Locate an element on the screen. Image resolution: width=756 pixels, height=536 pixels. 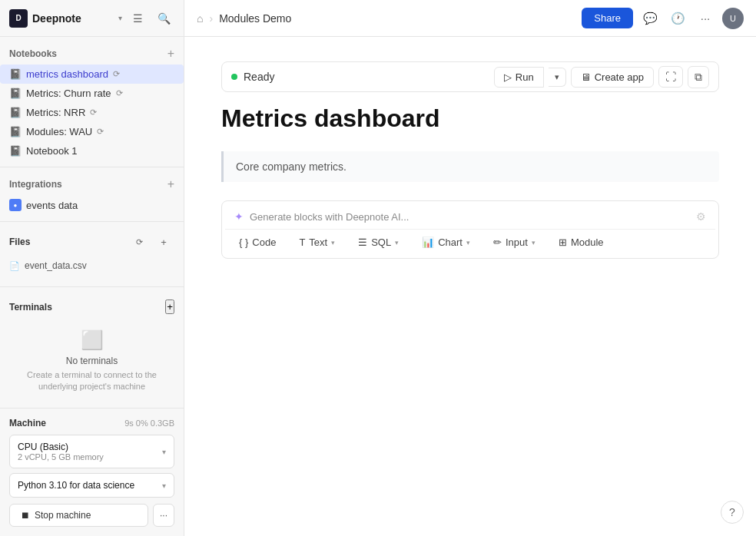
sql-block-button: ☰ SQL ▾ is located at coordinates (378, 243).